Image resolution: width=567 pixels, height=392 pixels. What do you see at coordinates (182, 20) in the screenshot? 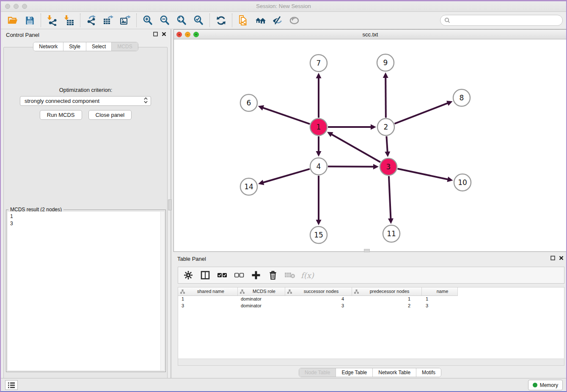
I see `fit-content-icon` at bounding box center [182, 20].